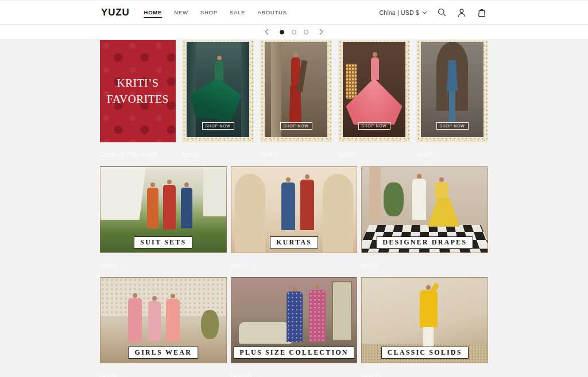  What do you see at coordinates (191, 154) in the screenshot?
I see `caption-text: test2` at bounding box center [191, 154].